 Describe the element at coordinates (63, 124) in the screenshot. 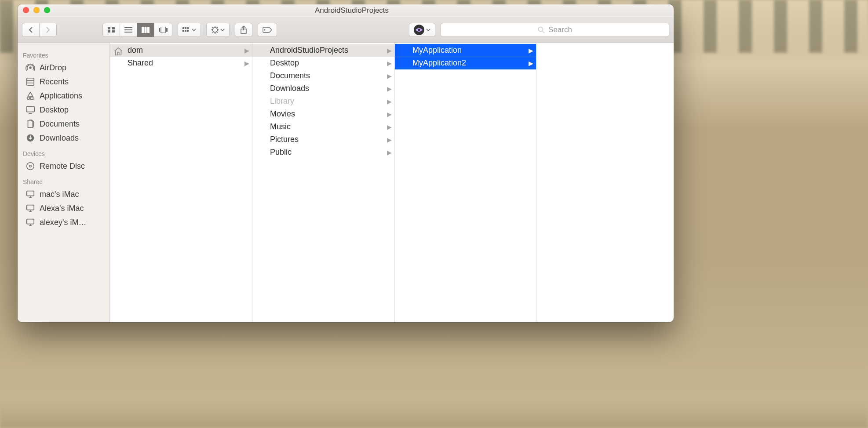

I see `sidebar-item: Documents` at that location.